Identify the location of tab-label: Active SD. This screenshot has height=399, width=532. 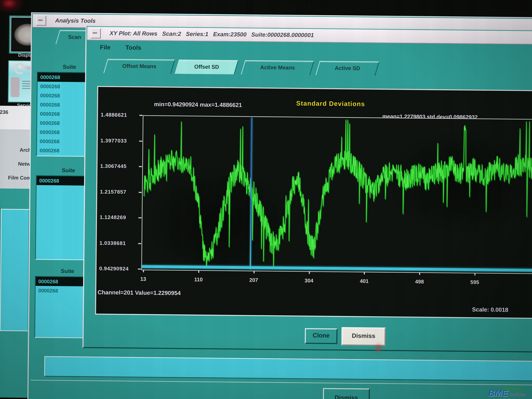
(347, 68).